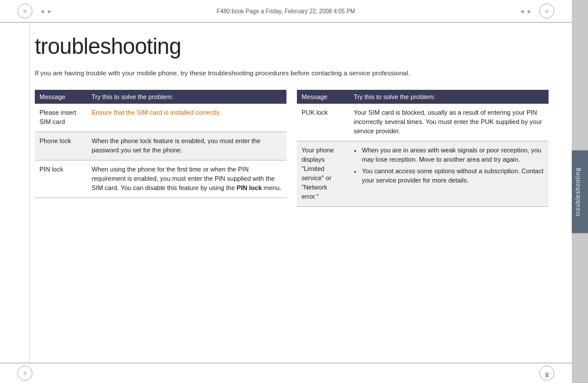 The width and height of the screenshot is (588, 383). What do you see at coordinates (25, 373) in the screenshot?
I see `crosshair-bottom-left` at bounding box center [25, 373].